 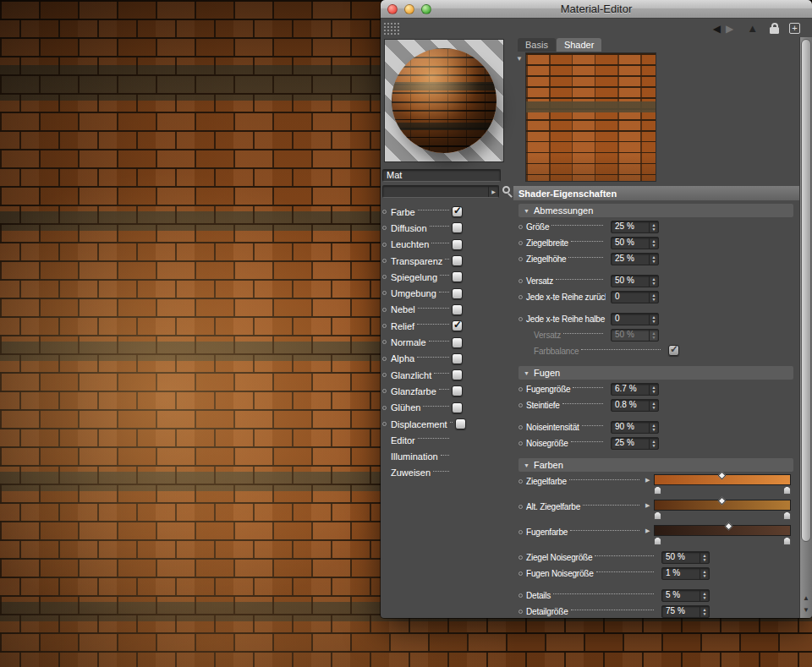 What do you see at coordinates (508, 191) in the screenshot?
I see `magnifier-icon` at bounding box center [508, 191].